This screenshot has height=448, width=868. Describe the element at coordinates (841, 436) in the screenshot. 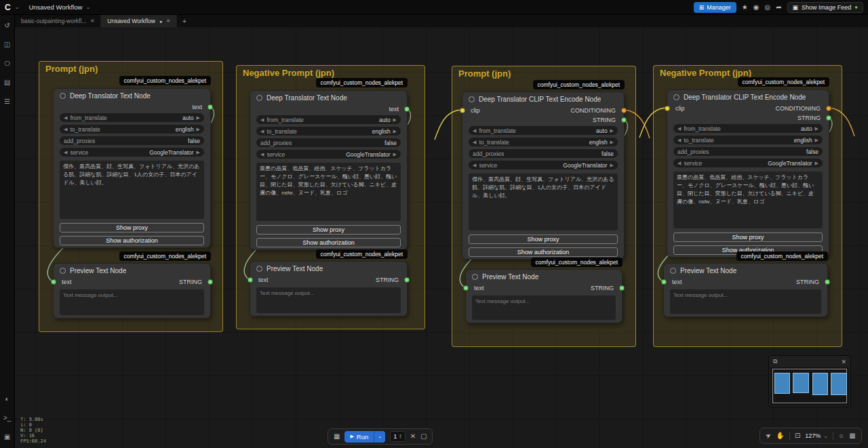

I see `link-visibility-icon: ☼` at that location.